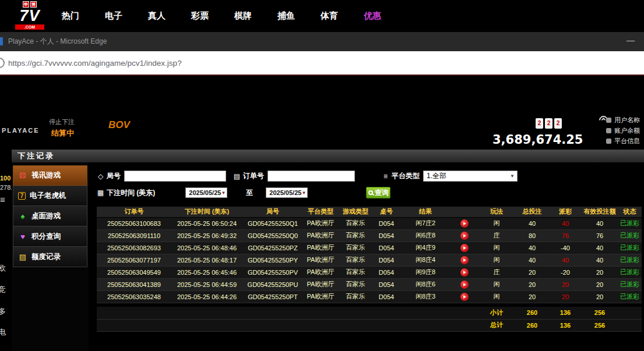  What do you see at coordinates (372, 16) in the screenshot?
I see `nav-item-7: 优惠` at bounding box center [372, 16].